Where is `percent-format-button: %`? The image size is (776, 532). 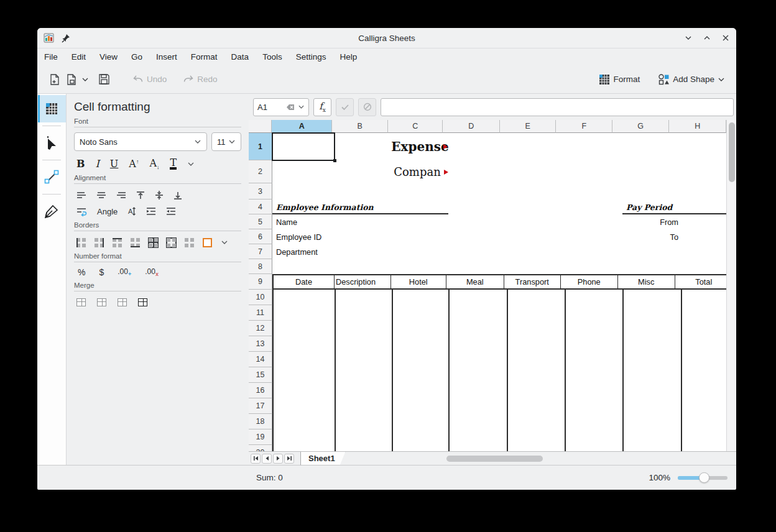
percent-format-button: % is located at coordinates (81, 272).